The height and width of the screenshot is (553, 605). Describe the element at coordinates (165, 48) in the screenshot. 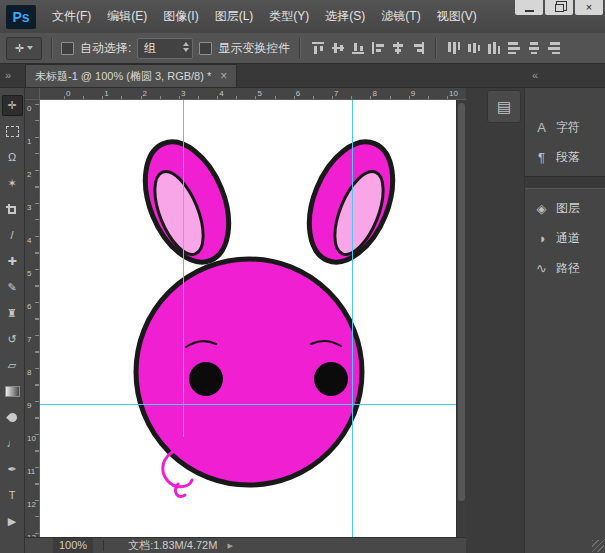

I see `auto-select-target-dropdown: 组` at that location.